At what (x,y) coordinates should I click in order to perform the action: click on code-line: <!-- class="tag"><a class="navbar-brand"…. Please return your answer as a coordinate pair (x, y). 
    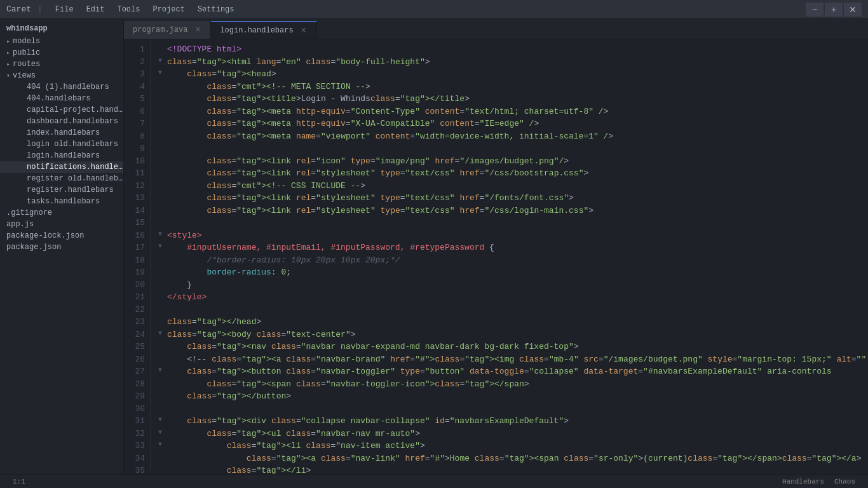
    Looking at the image, I should click on (513, 360).